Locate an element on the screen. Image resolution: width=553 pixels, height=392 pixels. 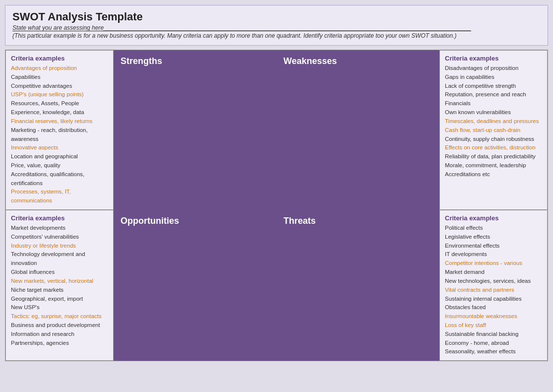
criteria-bottom-right-list: Political effectsLegislative effectsEnvi… is located at coordinates (493, 290).